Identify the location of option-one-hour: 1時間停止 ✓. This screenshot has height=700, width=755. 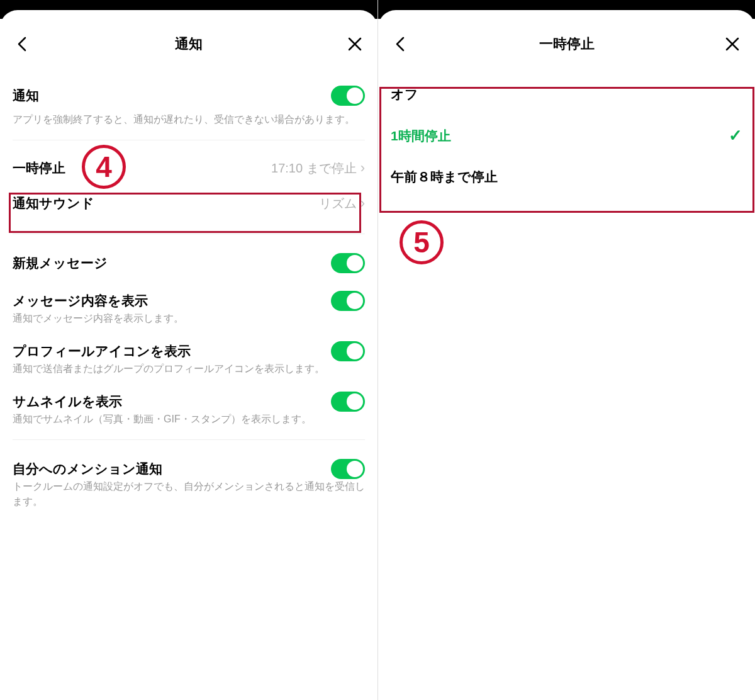
(566, 136).